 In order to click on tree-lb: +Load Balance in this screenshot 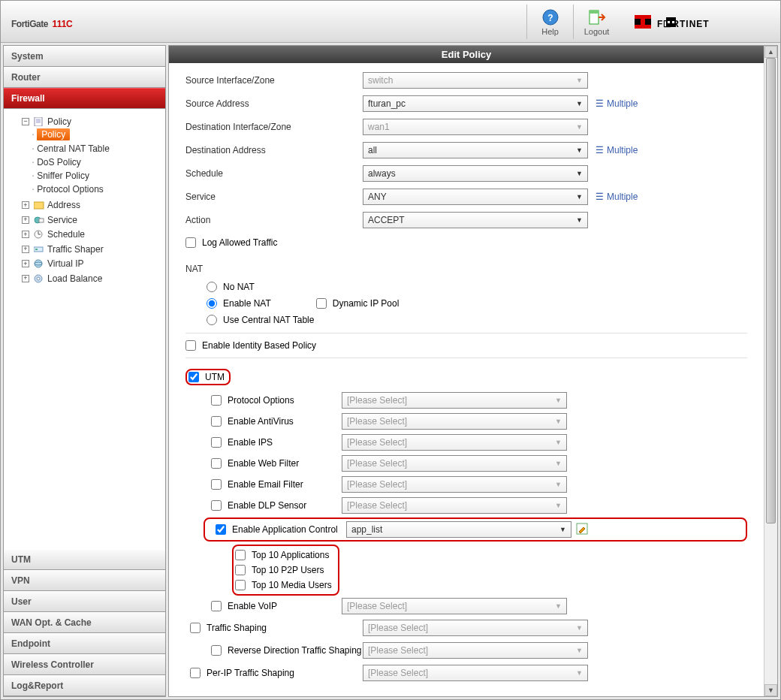, I will do `click(62, 279)`.